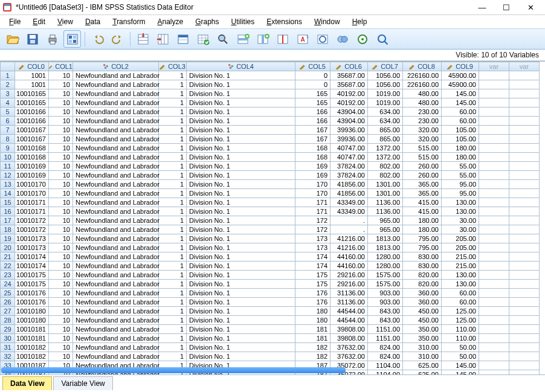  I want to click on column-header-col7: COL7, so click(385, 66).